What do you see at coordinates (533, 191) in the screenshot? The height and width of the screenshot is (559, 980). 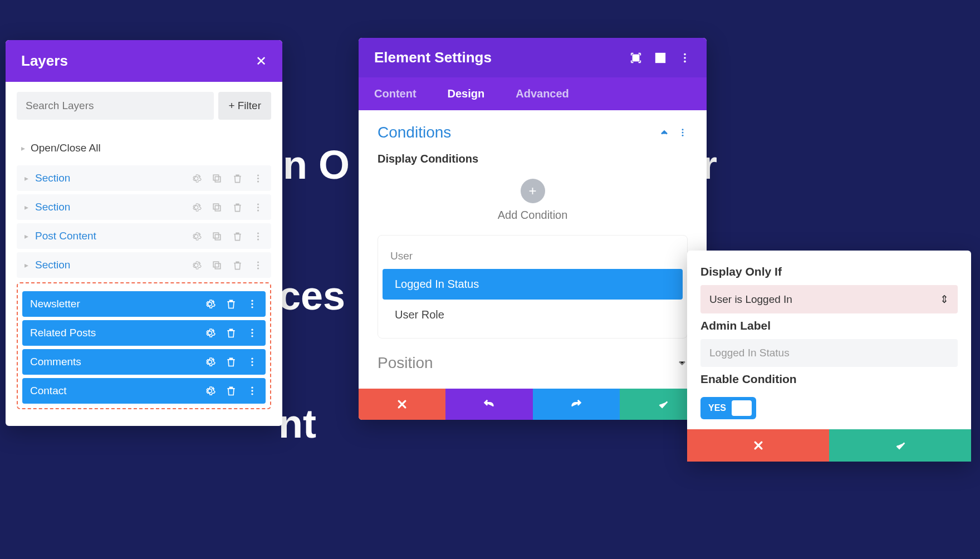 I see `add-condition-button: +` at bounding box center [533, 191].